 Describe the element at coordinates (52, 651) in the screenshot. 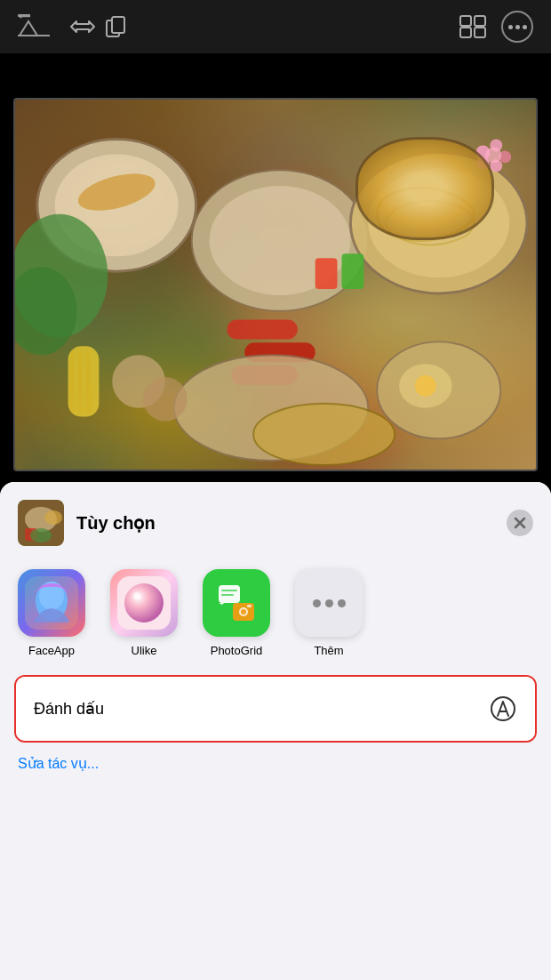

I see `app-label-faceapp: FaceApp` at that location.